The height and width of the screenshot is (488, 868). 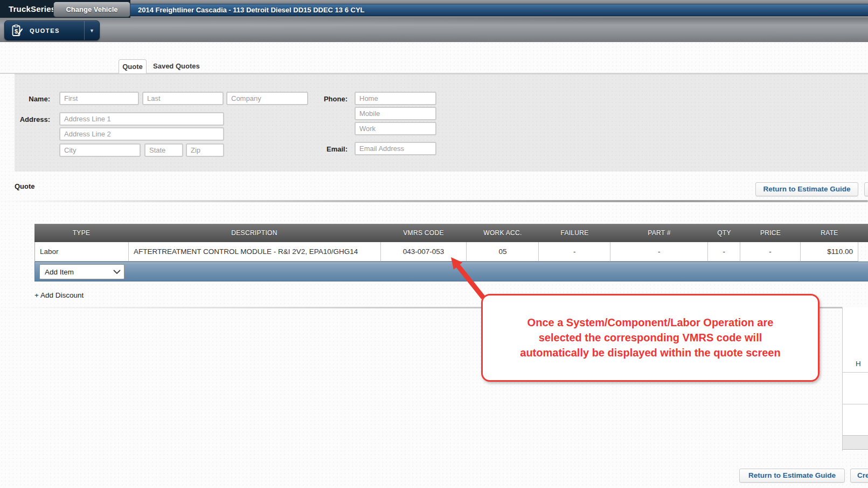 I want to click on tab-saved-quotes: Saved Quotes, so click(x=177, y=66).